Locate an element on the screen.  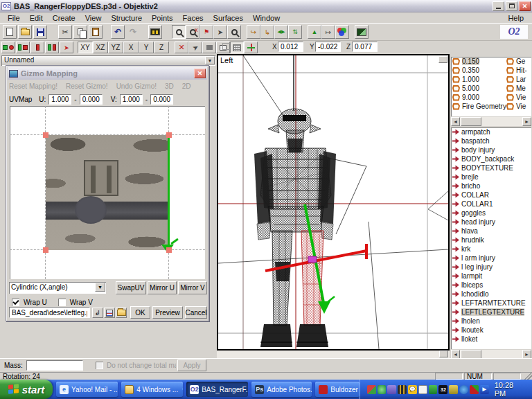
selection-item: lholen is located at coordinates (491, 321).